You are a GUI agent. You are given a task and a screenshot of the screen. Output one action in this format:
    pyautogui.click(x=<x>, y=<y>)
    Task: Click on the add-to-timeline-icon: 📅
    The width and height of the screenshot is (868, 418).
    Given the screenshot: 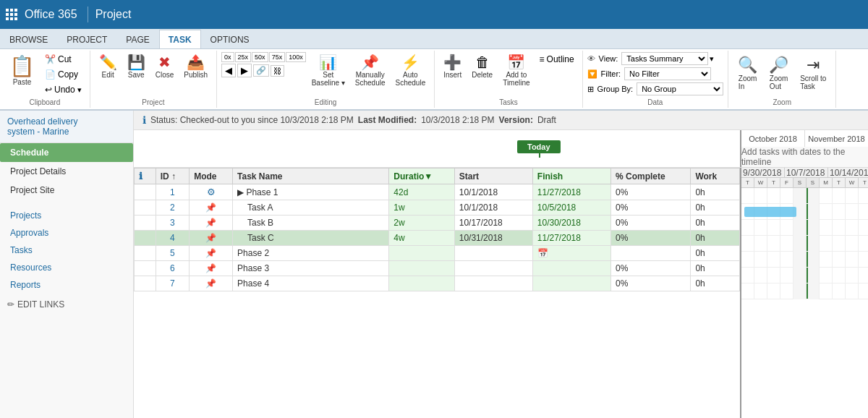 What is the action you would take?
    pyautogui.click(x=516, y=62)
    